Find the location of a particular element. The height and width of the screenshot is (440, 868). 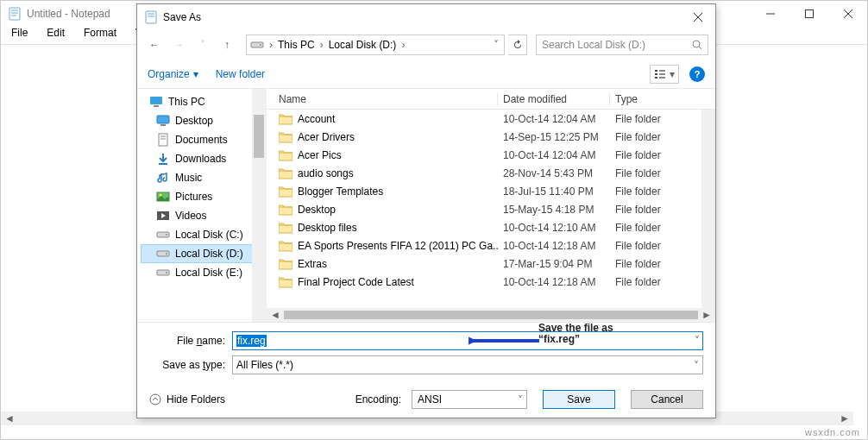

menu-edit: Edit is located at coordinates (55, 35).